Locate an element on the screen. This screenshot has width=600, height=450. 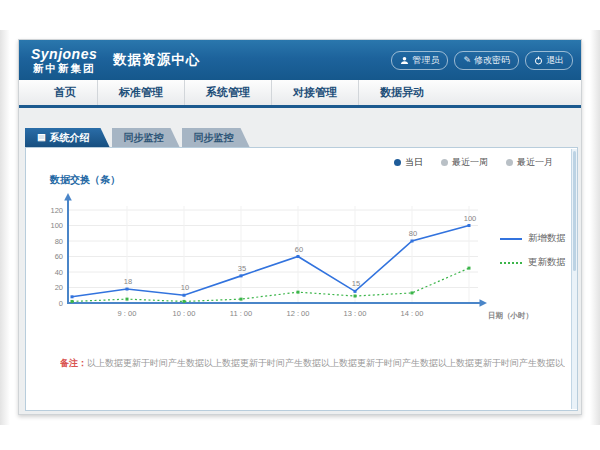
nav-item-standard-mgmt: 标准管理 is located at coordinates (140, 92).